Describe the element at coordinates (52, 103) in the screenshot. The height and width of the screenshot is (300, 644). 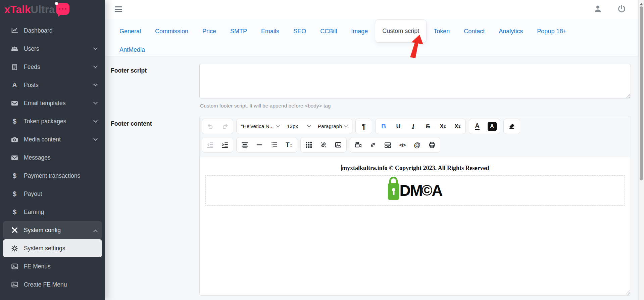
I see `sidebar-item-email-templates: Email templates` at that location.